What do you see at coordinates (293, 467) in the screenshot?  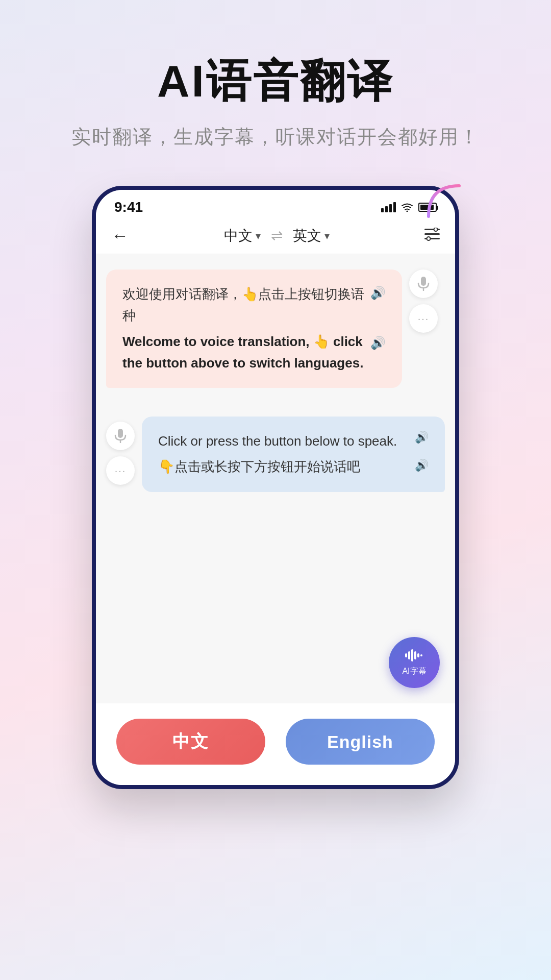 I see `bubble-right-cn-text: 👇点击或长按下方按钮开始说话吧 🔊` at bounding box center [293, 467].